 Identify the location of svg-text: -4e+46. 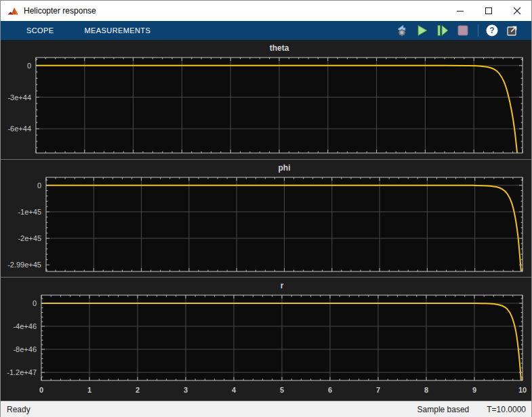
(24, 326).